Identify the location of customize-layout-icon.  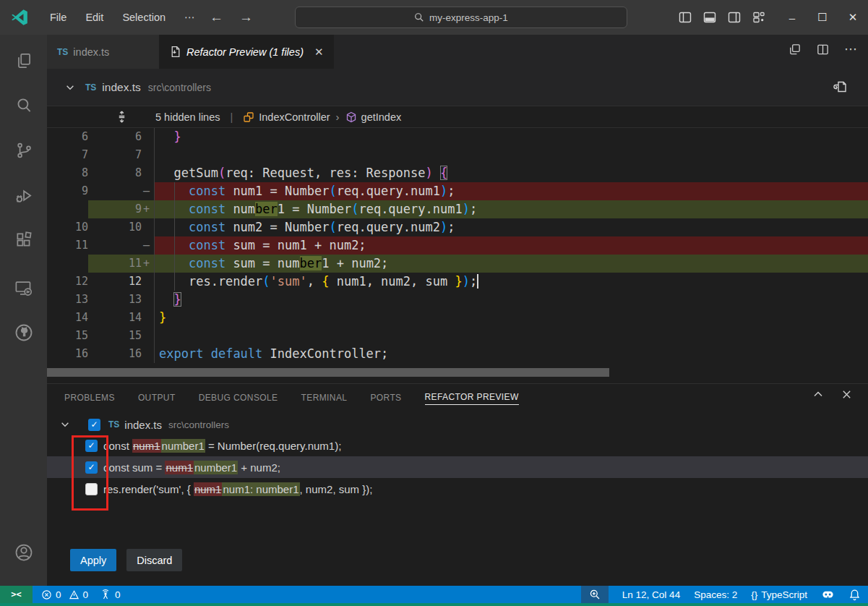
(759, 17).